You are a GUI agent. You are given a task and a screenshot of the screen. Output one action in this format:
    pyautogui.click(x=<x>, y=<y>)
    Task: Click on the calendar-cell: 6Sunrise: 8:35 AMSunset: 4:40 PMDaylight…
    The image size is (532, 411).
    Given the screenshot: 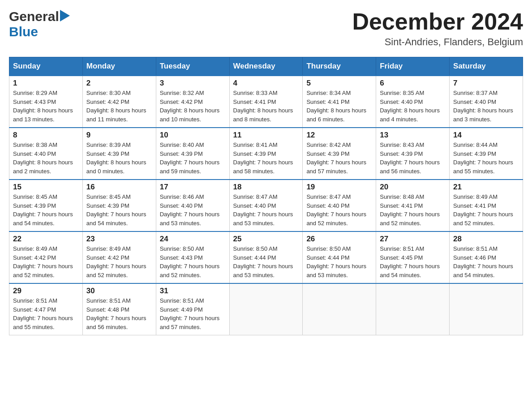 What is the action you would take?
    pyautogui.click(x=413, y=102)
    